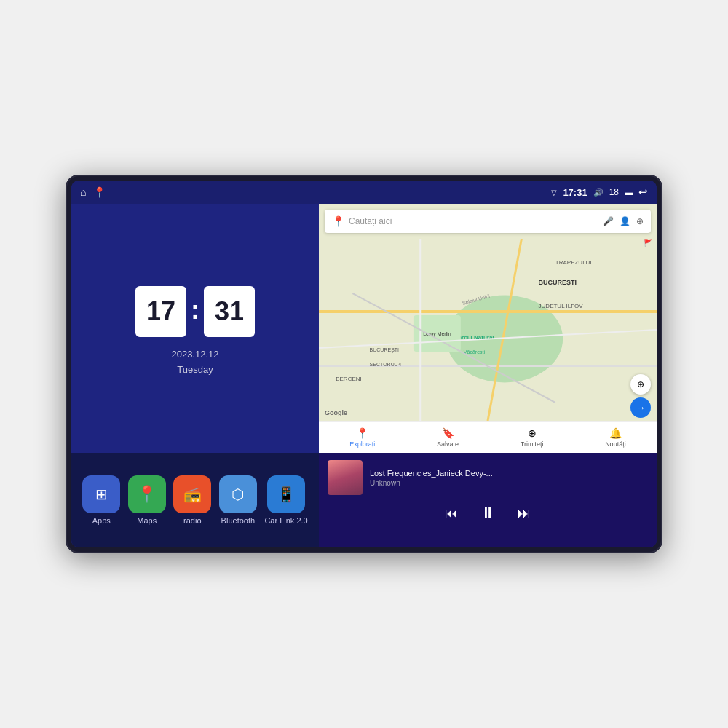 This screenshot has height=728, width=728. What do you see at coordinates (488, 476) in the screenshot?
I see `music-info: Lost Frequencies_Janieck Devy-... Unknow…` at bounding box center [488, 476].